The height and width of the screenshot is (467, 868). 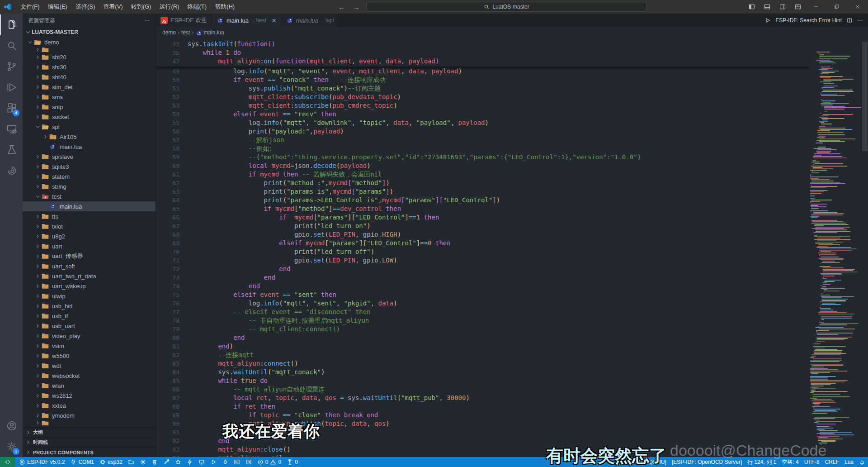 I want to click on nav-back-icon: ←, so click(x=342, y=7).